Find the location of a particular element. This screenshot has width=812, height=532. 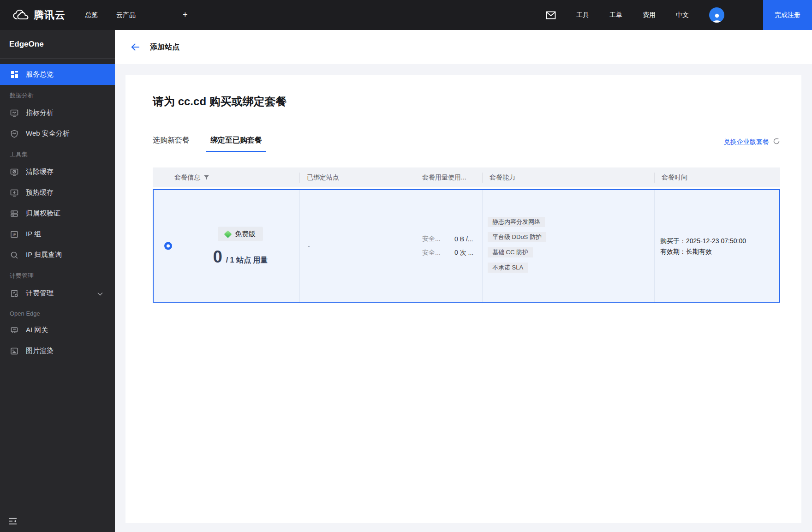

back-arrow-icon is located at coordinates (135, 47).